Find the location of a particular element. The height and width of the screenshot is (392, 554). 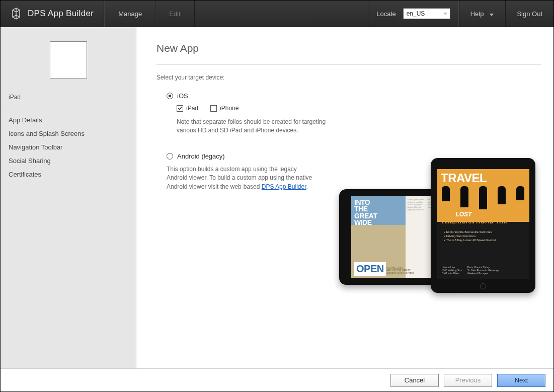

ipad-portrait-preview: TRAVEL THE LOST ART OF THE AMERICAN ROAD… is located at coordinates (483, 225).